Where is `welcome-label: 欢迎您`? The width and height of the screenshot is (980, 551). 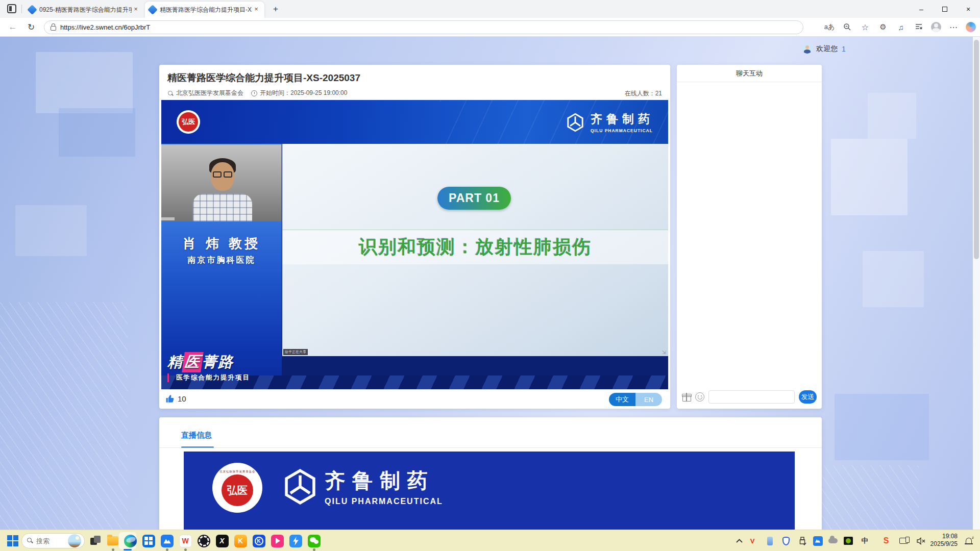 welcome-label: 欢迎您 is located at coordinates (827, 49).